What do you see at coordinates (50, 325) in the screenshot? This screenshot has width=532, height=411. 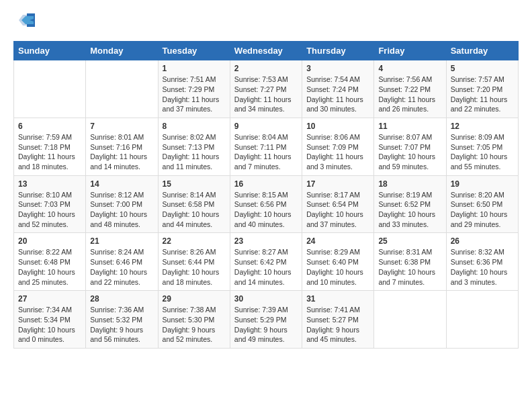 I see `day-info: Sunrise: 7:34 AMSunset: 5:34 PMDaylight:…` at bounding box center [50, 325].